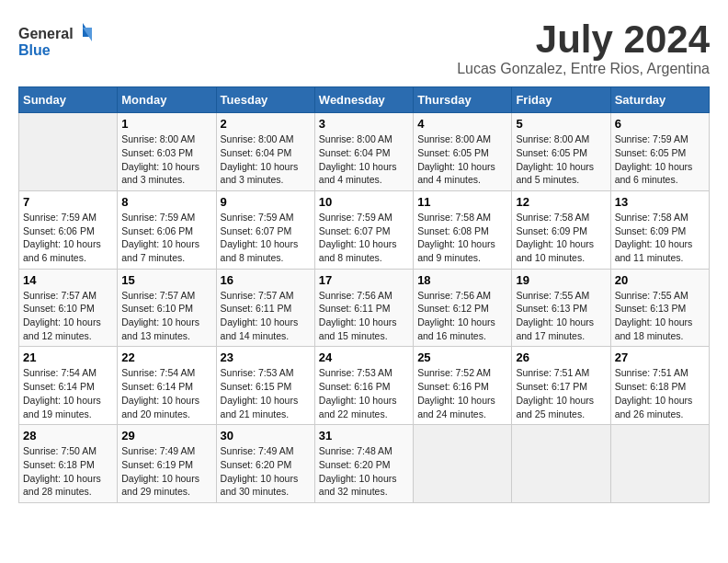 The height and width of the screenshot is (563, 728). Describe the element at coordinates (68, 307) in the screenshot. I see `calendar-cell: 14Sunrise: 7:57 AMSunset: 6:10 PMDayligh…` at that location.